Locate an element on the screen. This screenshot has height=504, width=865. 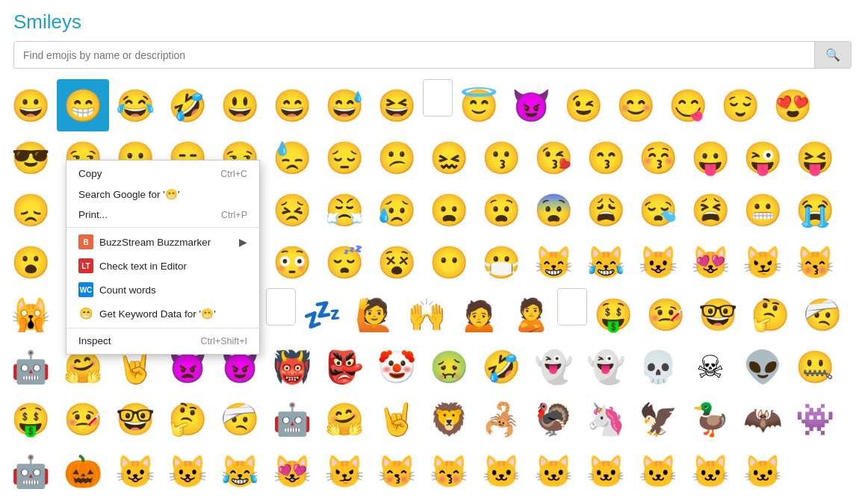
emoji-cell: 🦃 is located at coordinates (554, 419).